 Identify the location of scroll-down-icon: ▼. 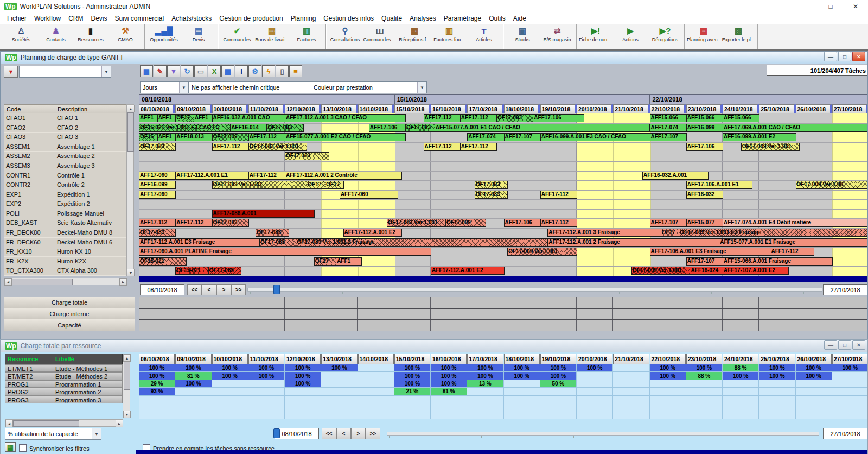
(127, 414).